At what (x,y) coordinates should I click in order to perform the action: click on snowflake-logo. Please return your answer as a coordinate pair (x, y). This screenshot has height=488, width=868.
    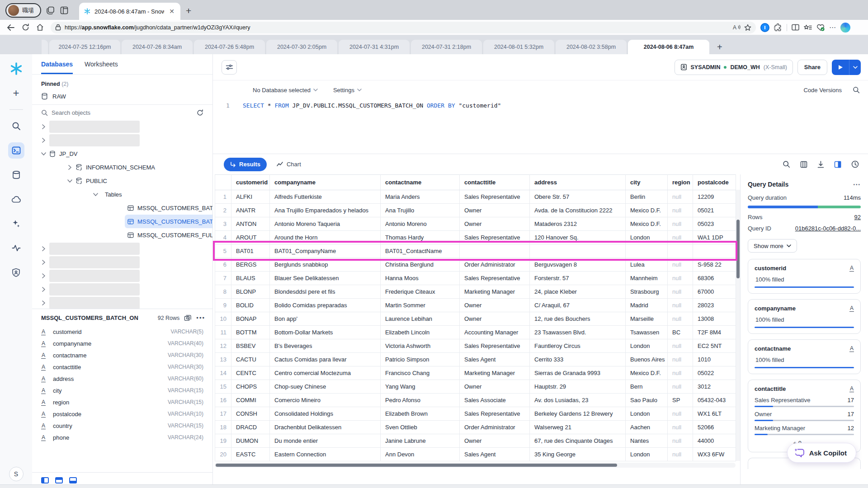
    Looking at the image, I should click on (16, 69).